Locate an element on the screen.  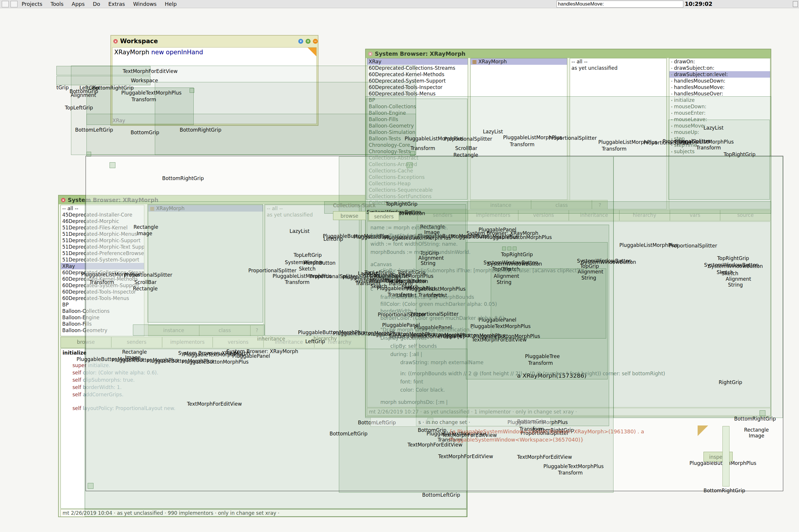
corner-fold-icon is located at coordinates (703, 431).